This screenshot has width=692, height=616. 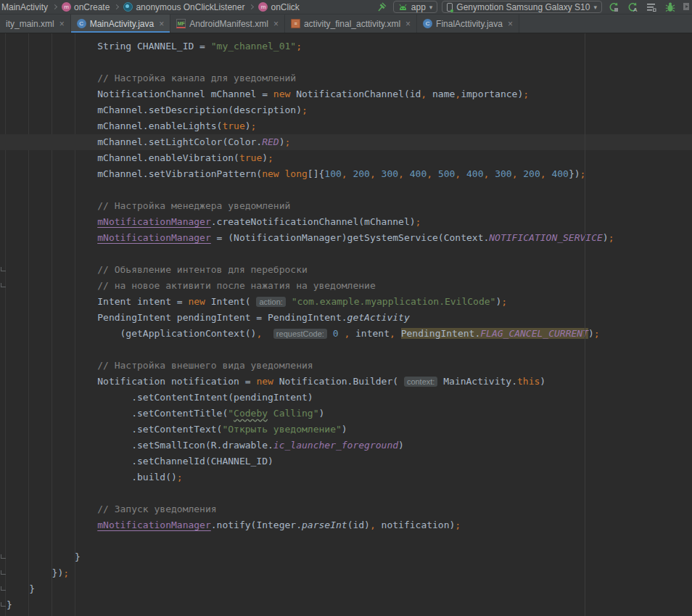 What do you see at coordinates (614, 7) in the screenshot?
I see `rerun-button-icon` at bounding box center [614, 7].